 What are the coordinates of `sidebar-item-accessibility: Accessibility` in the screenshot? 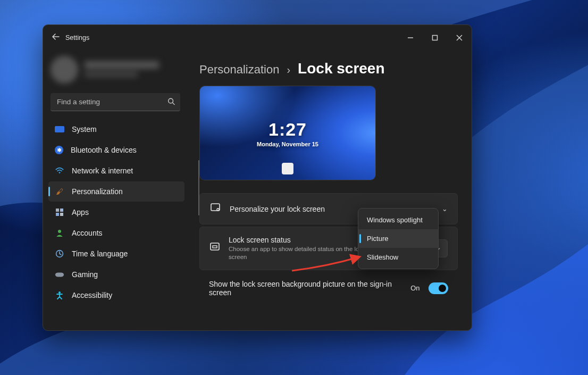 It's located at (116, 295).